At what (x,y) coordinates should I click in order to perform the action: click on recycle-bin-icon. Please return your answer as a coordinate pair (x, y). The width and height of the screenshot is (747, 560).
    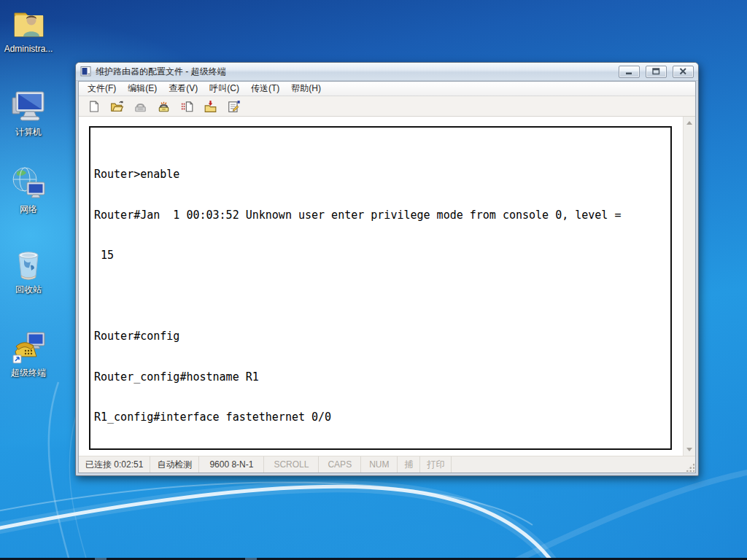
    Looking at the image, I should click on (28, 264).